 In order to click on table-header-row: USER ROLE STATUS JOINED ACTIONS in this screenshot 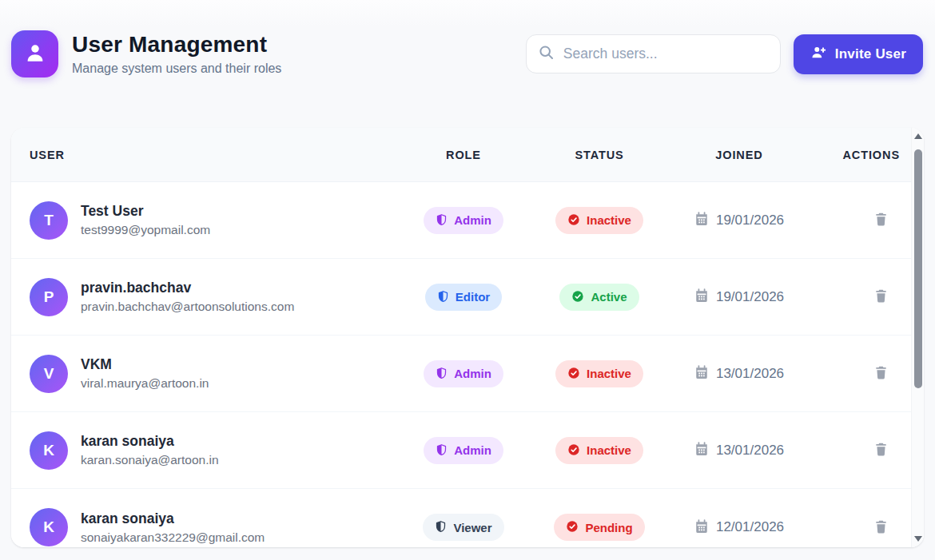, I will do `click(468, 155)`.